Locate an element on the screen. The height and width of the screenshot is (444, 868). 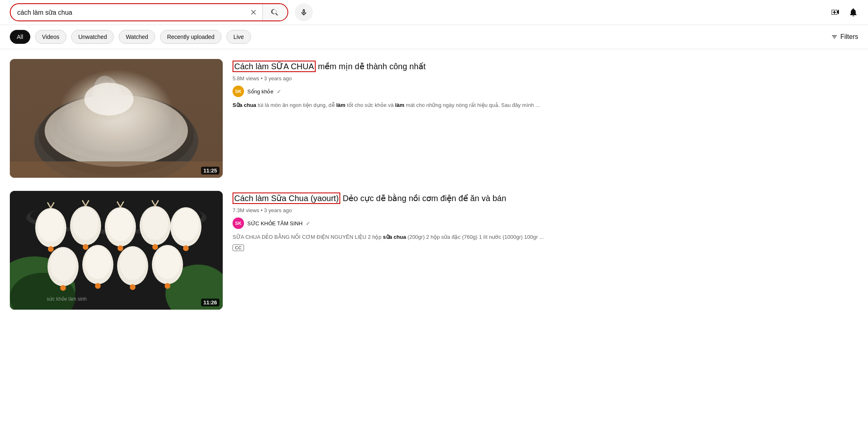
search-clear-button is located at coordinates (253, 12).